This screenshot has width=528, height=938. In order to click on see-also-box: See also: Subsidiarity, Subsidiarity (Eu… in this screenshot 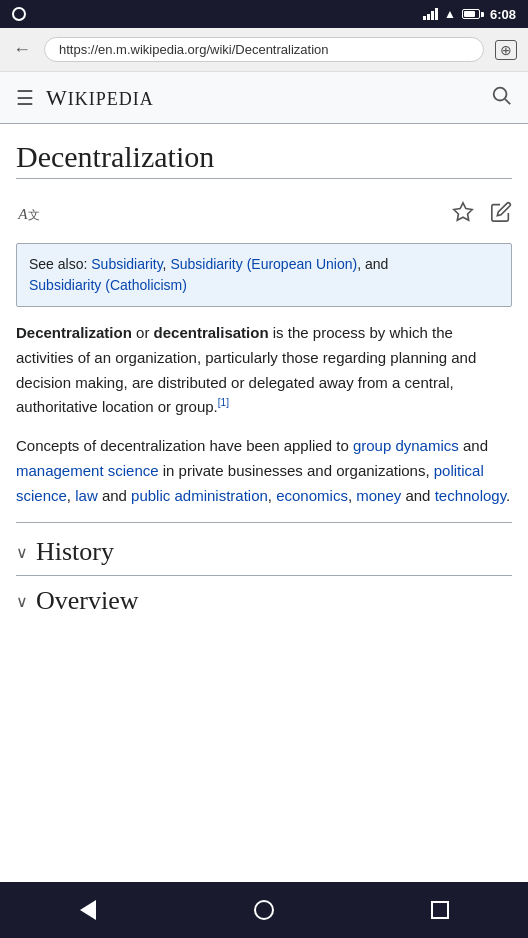, I will do `click(264, 275)`.